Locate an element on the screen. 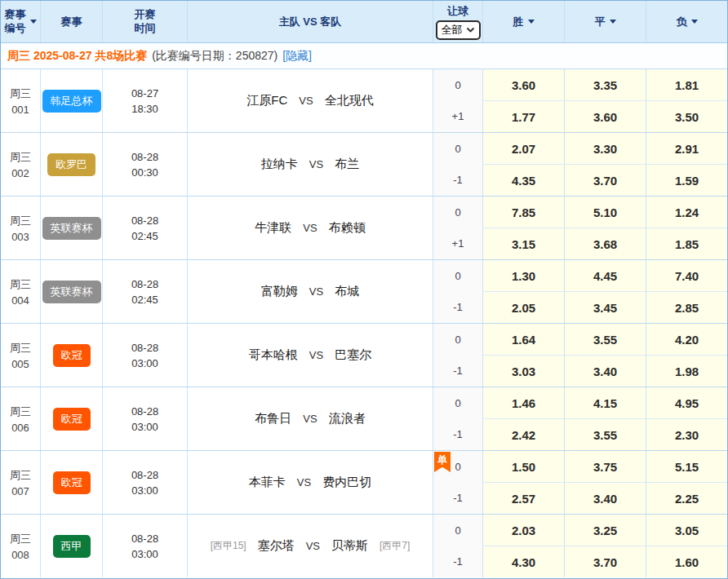 This screenshot has height=579, width=728. odds-lose-cell: 1.85 is located at coordinates (686, 244).